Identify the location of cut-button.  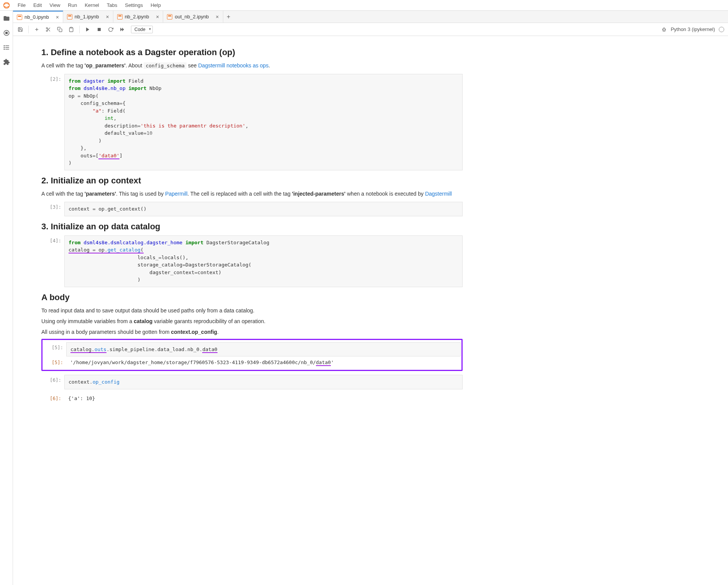
(48, 29).